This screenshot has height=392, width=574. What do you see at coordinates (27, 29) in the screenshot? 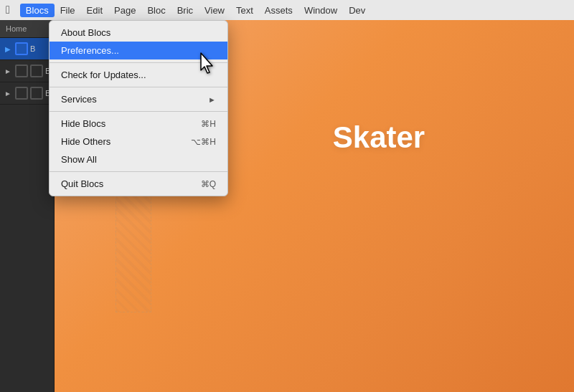
I see `sidebar-header: Home` at bounding box center [27, 29].